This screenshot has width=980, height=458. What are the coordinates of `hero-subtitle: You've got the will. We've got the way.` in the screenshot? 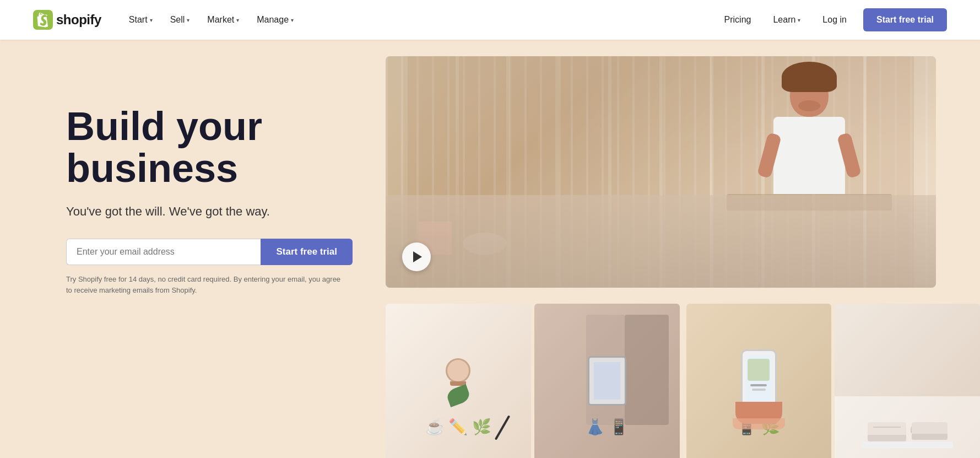 It's located at (209, 212).